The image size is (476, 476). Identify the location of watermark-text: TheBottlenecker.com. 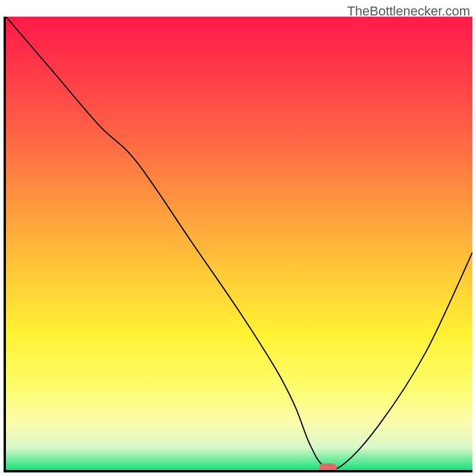
(408, 11).